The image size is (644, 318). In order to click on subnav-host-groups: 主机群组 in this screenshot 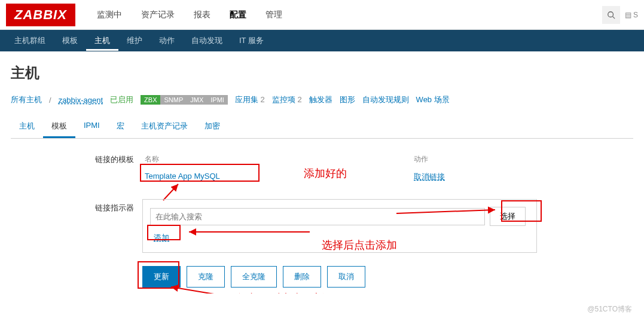, I will do `click(30, 41)`.